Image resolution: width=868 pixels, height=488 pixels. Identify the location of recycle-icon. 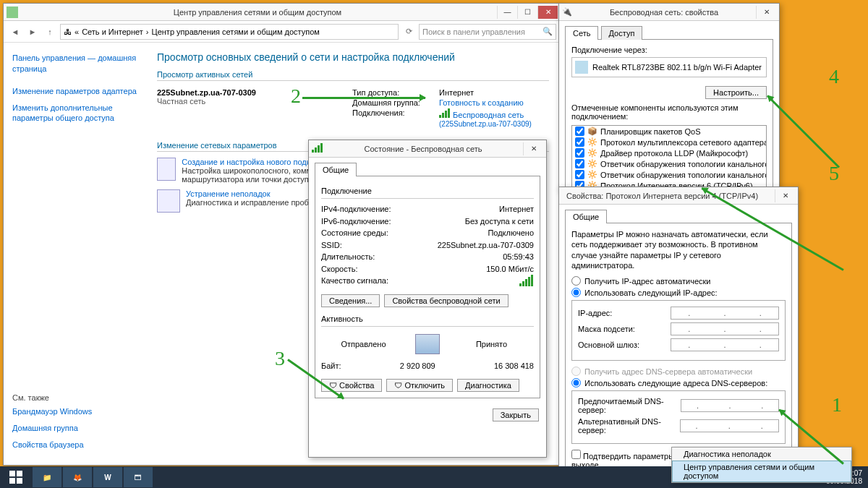
(12, 12).